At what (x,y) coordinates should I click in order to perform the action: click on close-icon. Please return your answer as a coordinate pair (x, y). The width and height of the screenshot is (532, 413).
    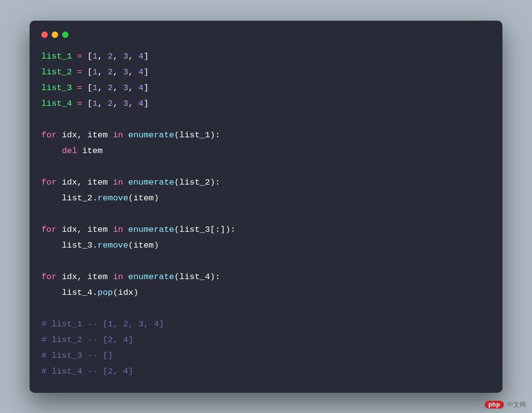
    Looking at the image, I should click on (44, 34).